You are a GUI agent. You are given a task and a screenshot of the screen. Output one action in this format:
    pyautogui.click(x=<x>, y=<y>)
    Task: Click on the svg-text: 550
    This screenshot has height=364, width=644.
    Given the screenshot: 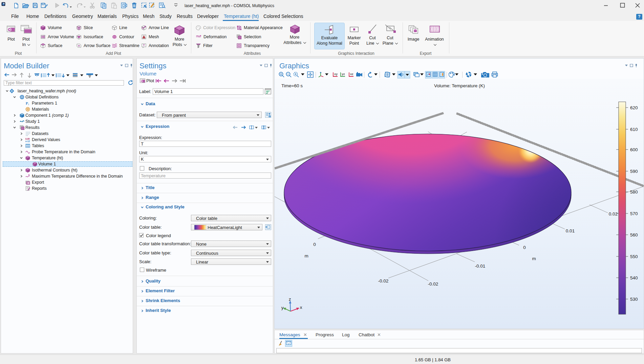 What is the action you would take?
    pyautogui.click(x=634, y=256)
    